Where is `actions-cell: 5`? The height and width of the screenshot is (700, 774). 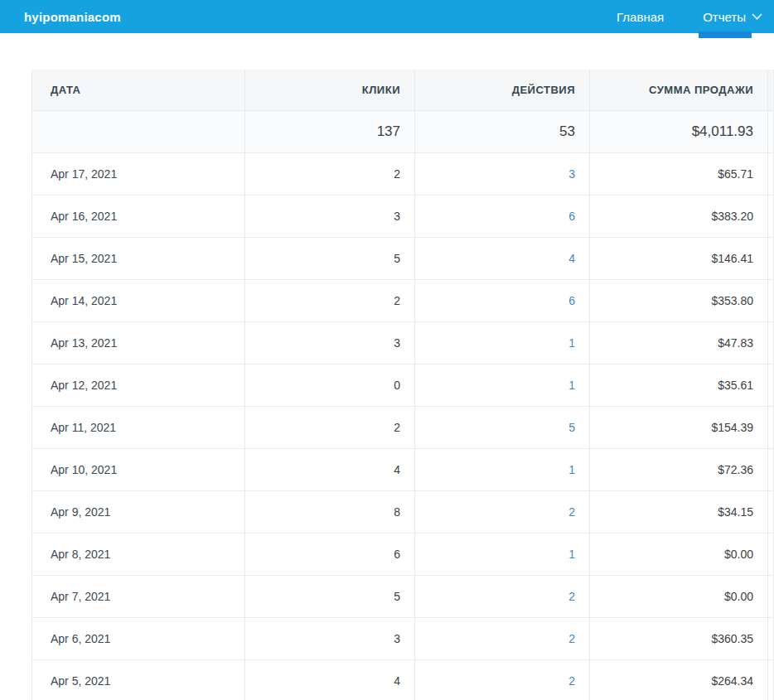 actions-cell: 5 is located at coordinates (502, 427).